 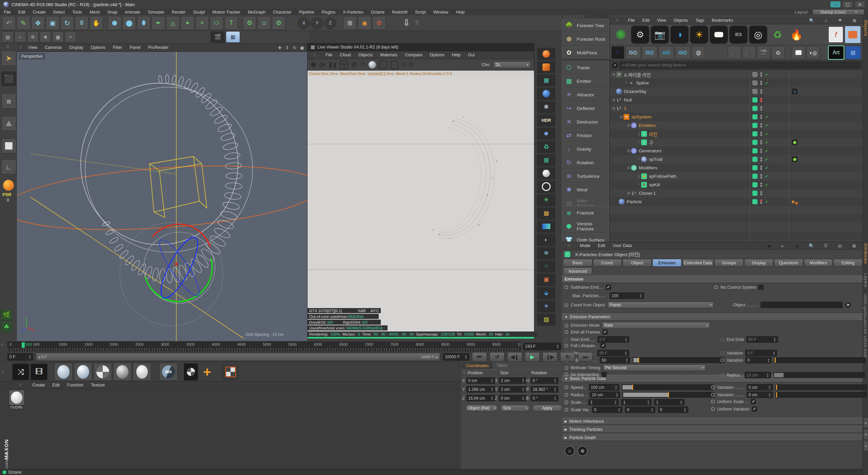 What do you see at coordinates (749, 53) in the screenshot?
I see `camera2-button: 🎥` at bounding box center [749, 53].